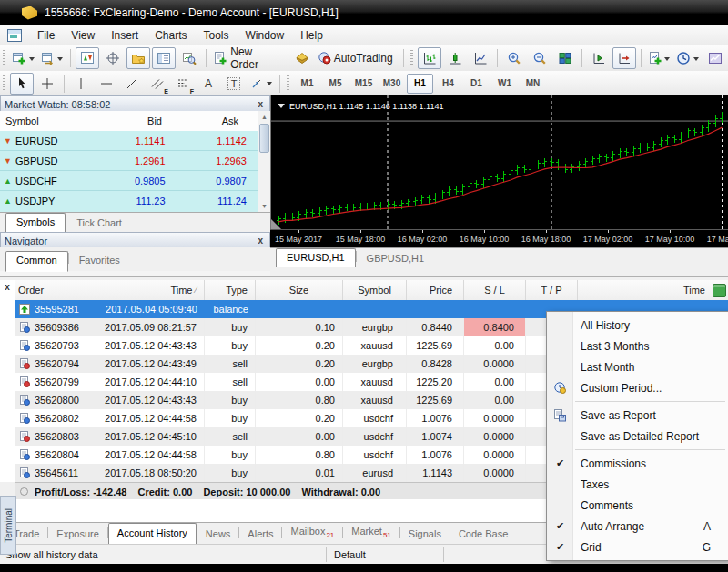 This screenshot has height=572, width=728. What do you see at coordinates (164, 58) in the screenshot?
I see `terminal-toggle` at bounding box center [164, 58].